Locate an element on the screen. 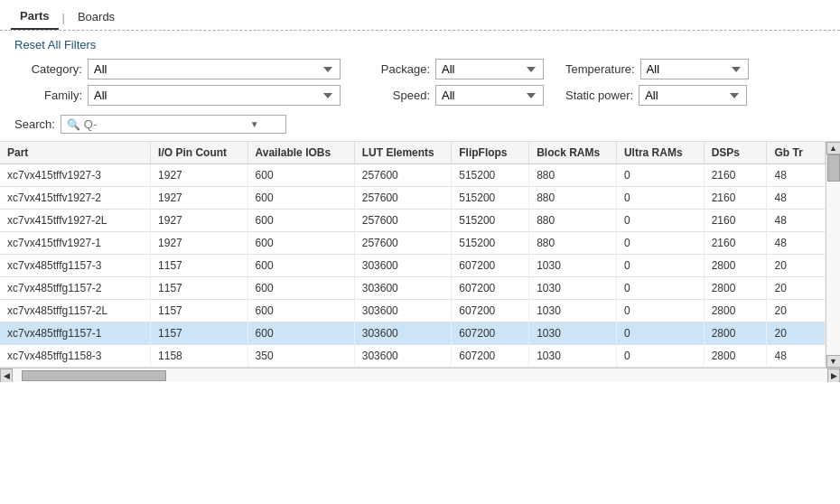  cell-dsps: 2160 is located at coordinates (735, 220).